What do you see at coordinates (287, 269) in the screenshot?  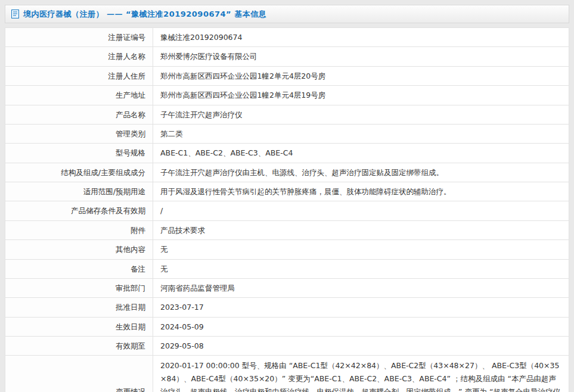 I see `table-row: 备注 无` at bounding box center [287, 269].